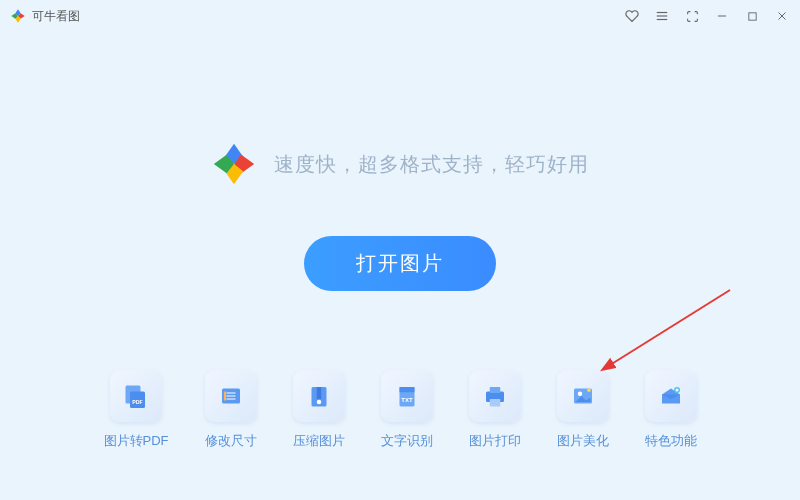 Image resolution: width=800 pixels, height=500 pixels. I want to click on menu-icon, so click(662, 16).